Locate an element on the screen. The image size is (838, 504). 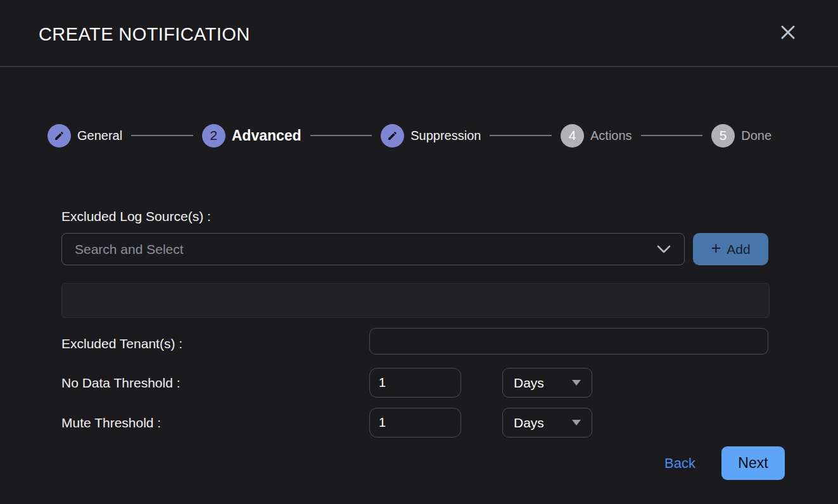
step-general-indicator is located at coordinates (60, 135).